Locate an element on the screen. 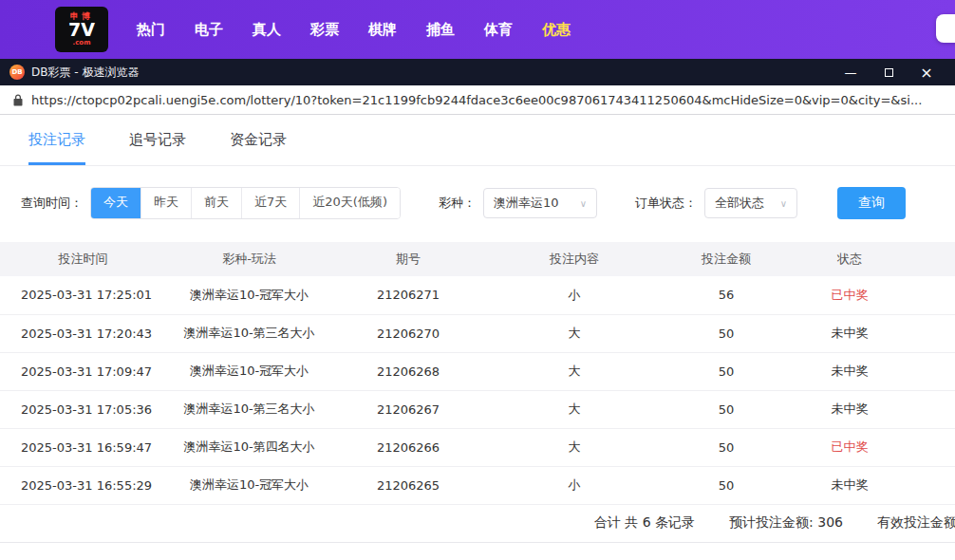  table-row: 2025-03-31 16:55:29 澳洲幸运10-冠军大小 21206265… is located at coordinates (478, 485).